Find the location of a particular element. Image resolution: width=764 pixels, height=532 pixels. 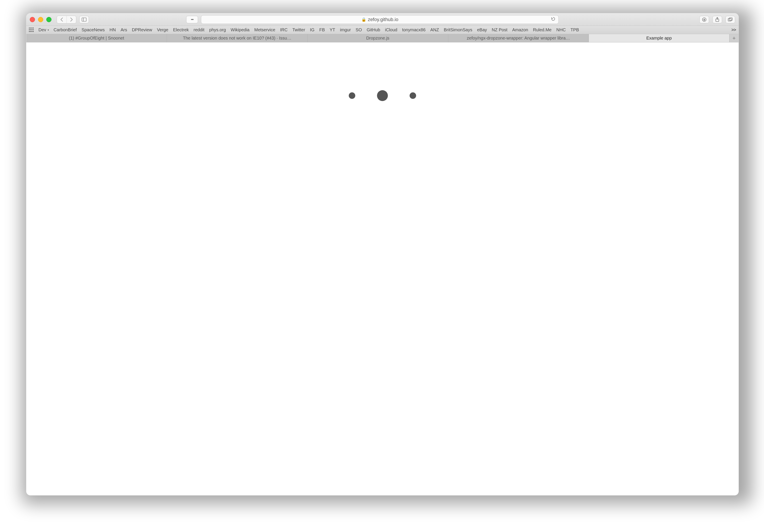

favorites-overflow-button: >> is located at coordinates (734, 30).